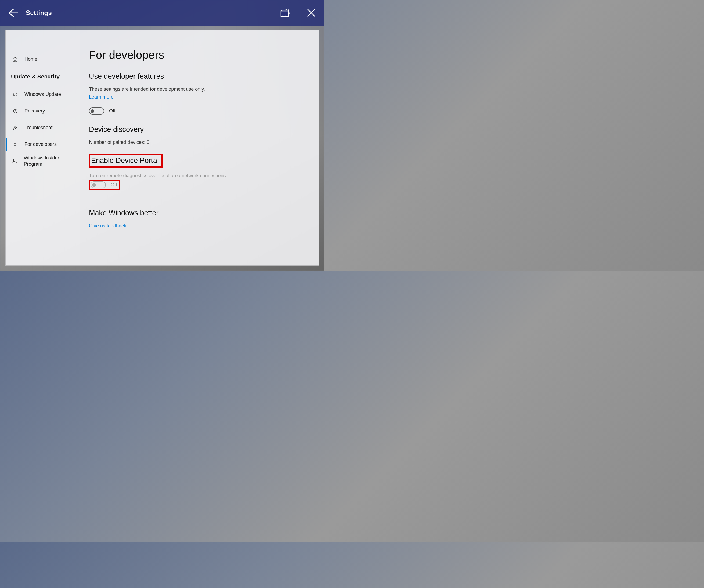  What do you see at coordinates (43, 111) in the screenshot?
I see `sidebar-item-recovery: Recovery` at bounding box center [43, 111].